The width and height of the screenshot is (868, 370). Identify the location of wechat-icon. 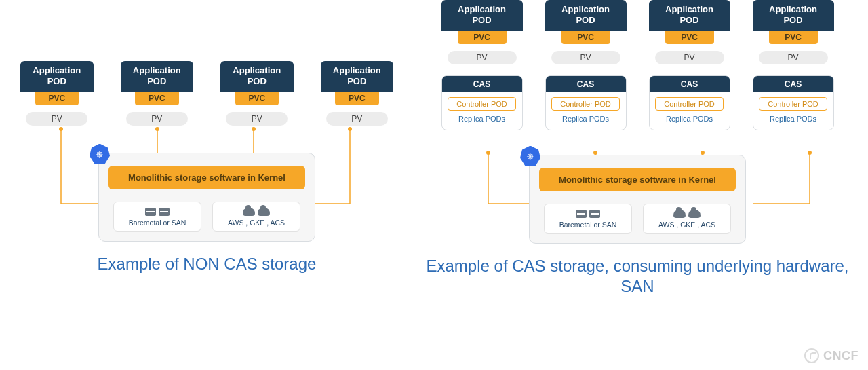
(812, 356).